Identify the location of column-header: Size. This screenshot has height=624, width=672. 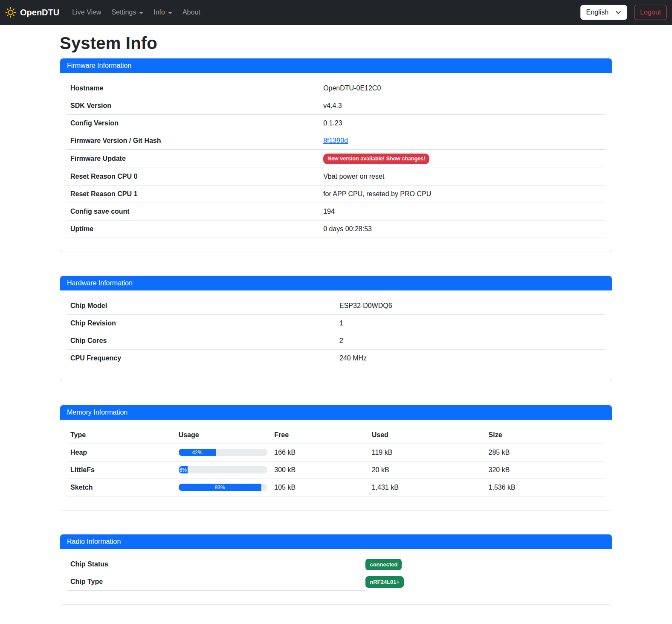
(545, 435).